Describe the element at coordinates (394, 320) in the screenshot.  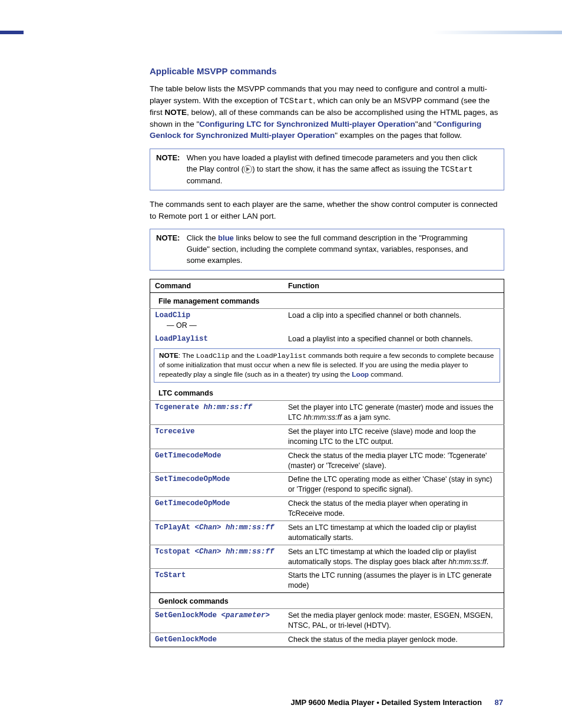
I see `fn-text: Load a clip into a specified channel or …` at that location.